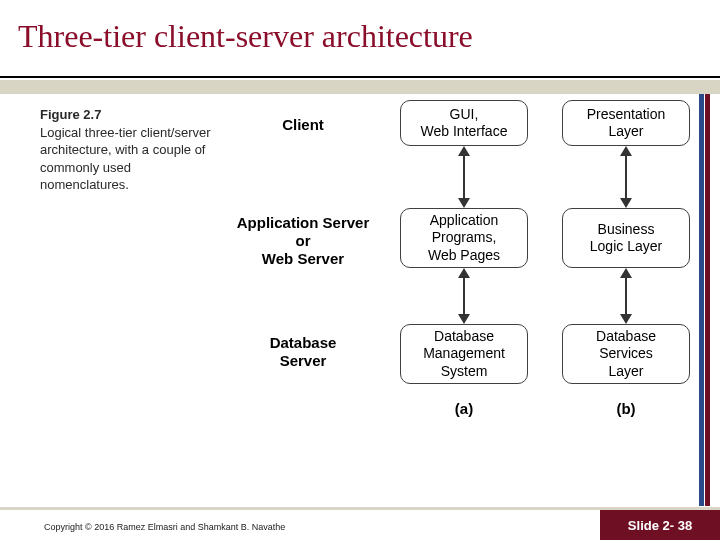 This screenshot has width=720, height=540. I want to click on box-b-client: Presentation Layer, so click(626, 123).